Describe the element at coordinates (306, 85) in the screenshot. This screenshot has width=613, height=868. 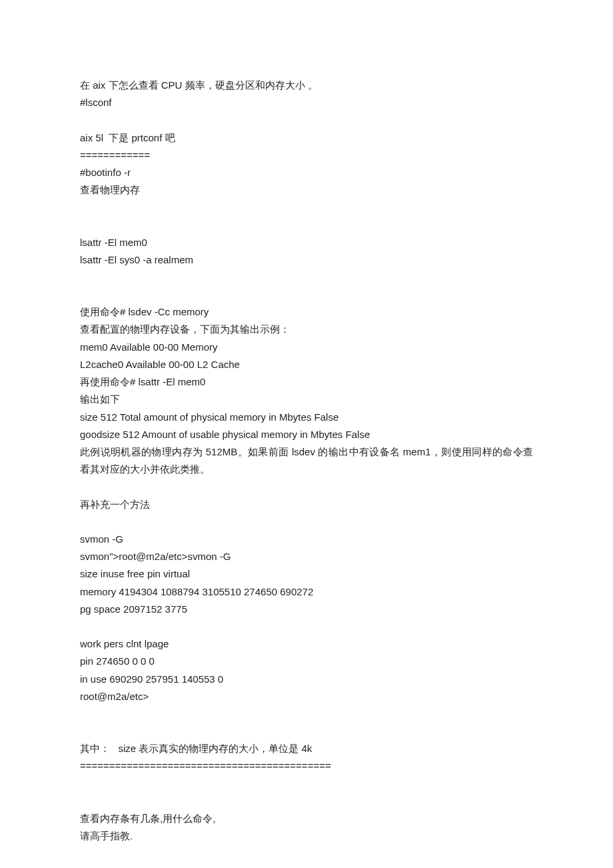
I see `text-line: 在 aix 下怎么查看 CPU 频率，硬盘分区和内存大小 。` at that location.